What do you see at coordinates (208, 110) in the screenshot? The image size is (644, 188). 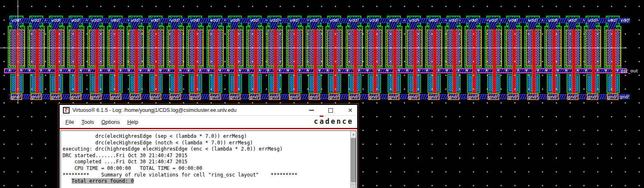 I see `titlebar: c Virtuoso® 6.1.5 - Log: /home/youngj1/C…` at bounding box center [208, 110].